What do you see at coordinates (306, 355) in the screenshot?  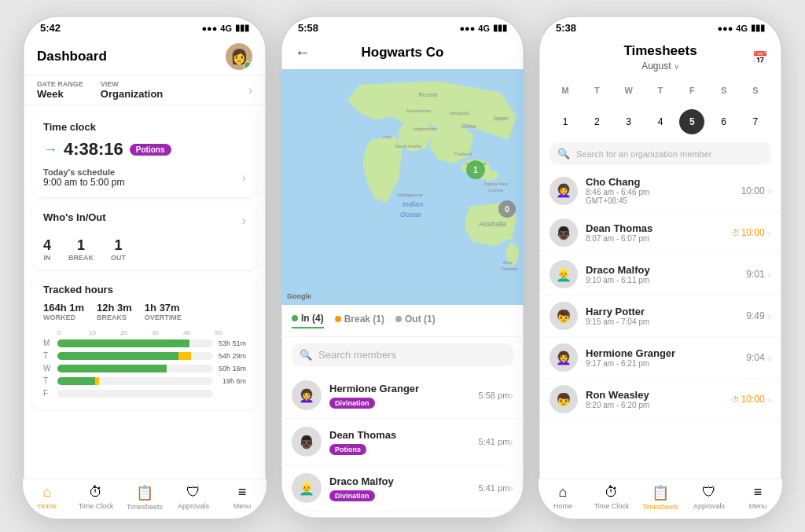 I see `search-icon: 🔍` at bounding box center [306, 355].